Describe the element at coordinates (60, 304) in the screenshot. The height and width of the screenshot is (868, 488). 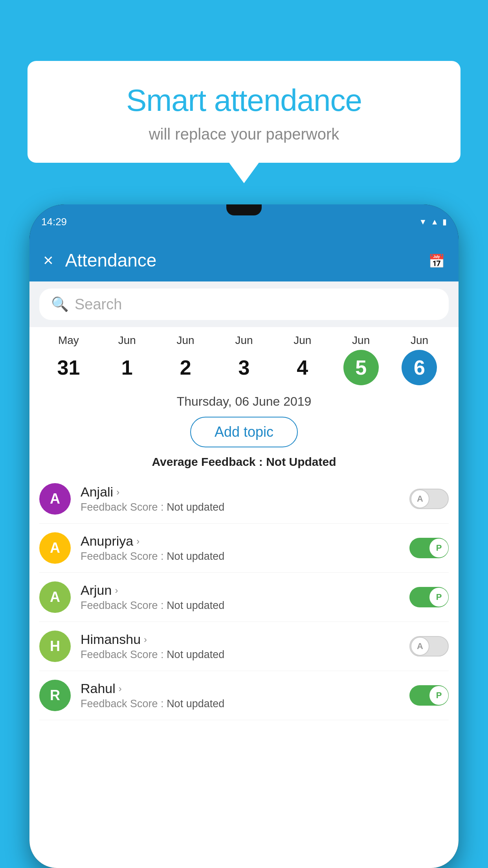
I see `search-icon: 🔍` at that location.